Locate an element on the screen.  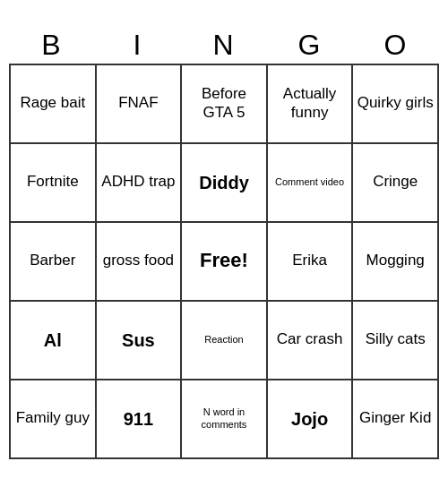
header-g: G is located at coordinates (310, 45).